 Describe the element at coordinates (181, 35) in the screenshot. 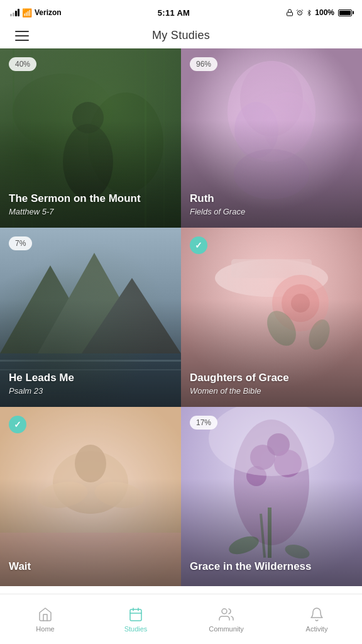

I see `header: My Studies` at that location.